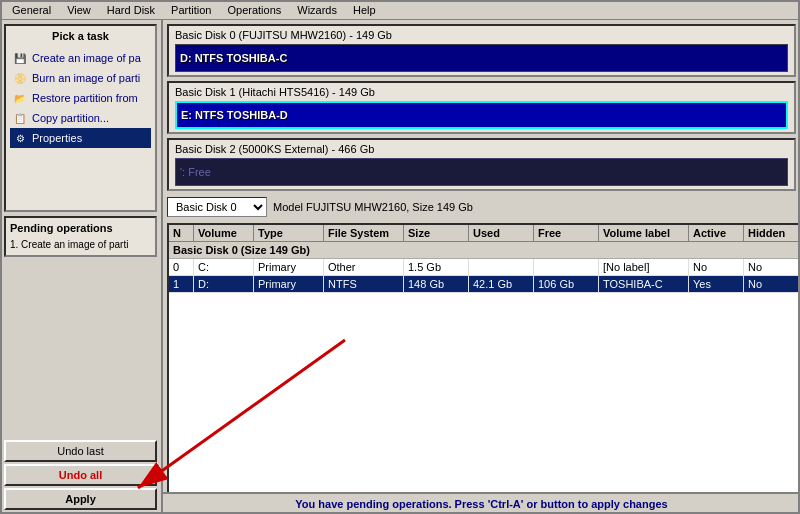 The image size is (800, 514). Describe the element at coordinates (32, 10) in the screenshot. I see `menu-general: General` at that location.